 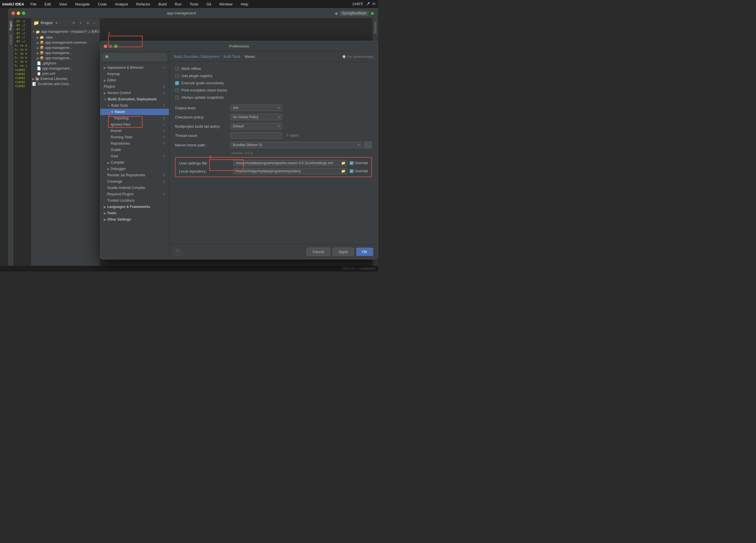 What do you see at coordinates (355, 13) in the screenshot?
I see `ide-toolbar-right: ◀ SpringBootMain ▶` at bounding box center [355, 13].